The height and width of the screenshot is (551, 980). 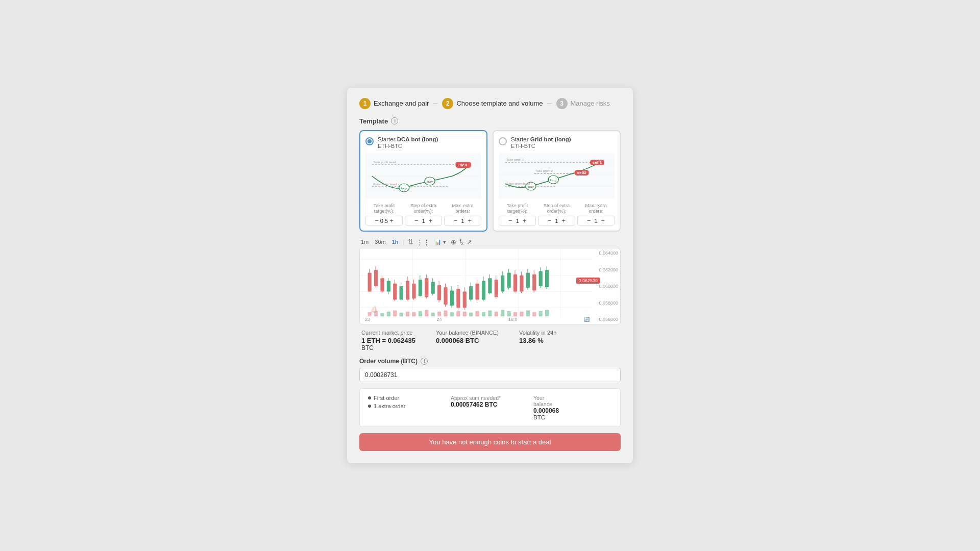 I want to click on grid-step-minus: −, so click(x=550, y=220).